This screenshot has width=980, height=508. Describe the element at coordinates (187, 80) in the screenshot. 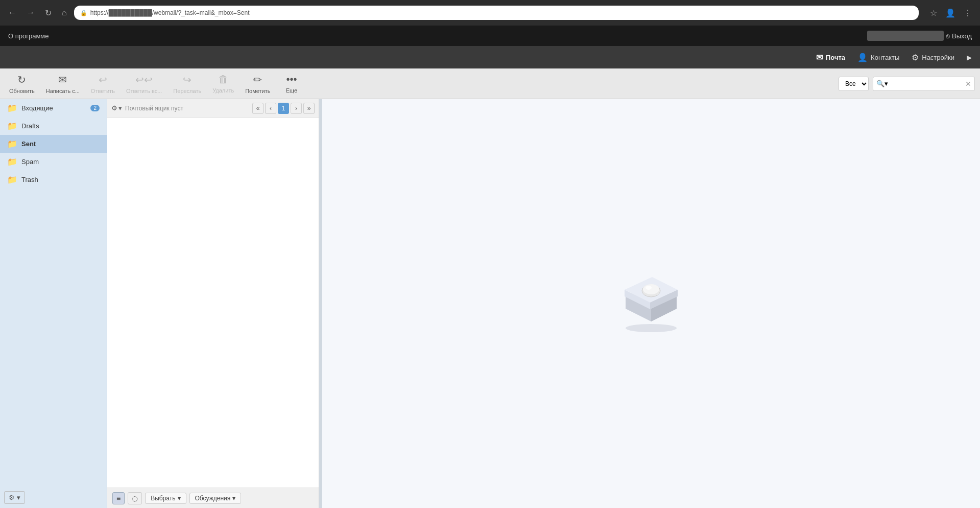

I see `forward-icon: ↪` at that location.